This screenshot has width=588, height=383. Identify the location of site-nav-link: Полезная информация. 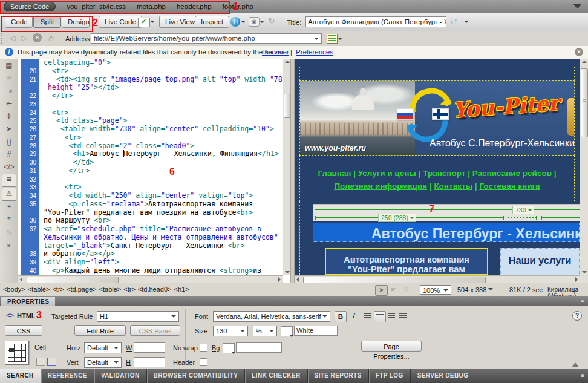
(381, 186).